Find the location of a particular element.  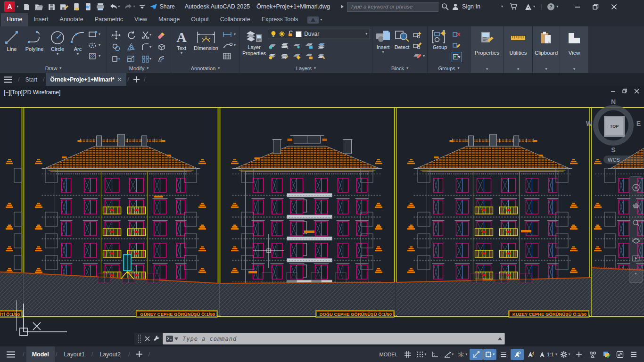

command-input-field is located at coordinates (334, 338).